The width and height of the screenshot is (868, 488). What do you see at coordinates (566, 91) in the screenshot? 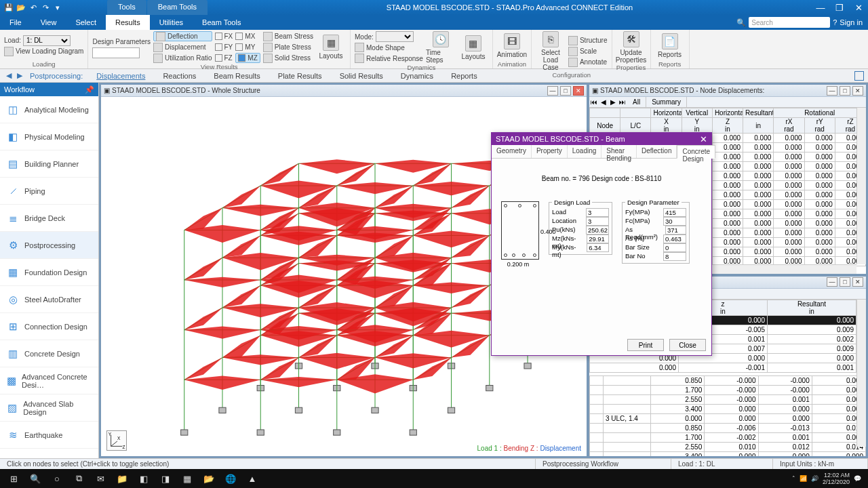
I see `viewport-max-button: □` at bounding box center [566, 91].